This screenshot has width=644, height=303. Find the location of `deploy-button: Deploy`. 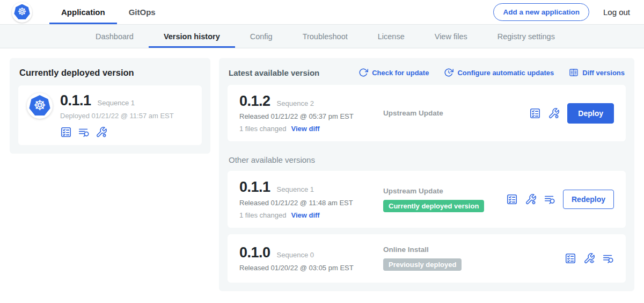

deploy-button: Deploy is located at coordinates (590, 113).